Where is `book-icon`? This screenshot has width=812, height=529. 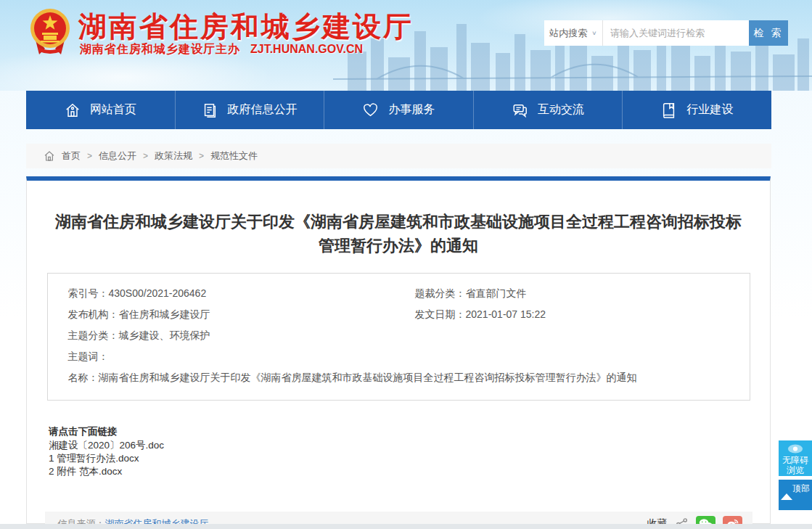 book-icon is located at coordinates (669, 110).